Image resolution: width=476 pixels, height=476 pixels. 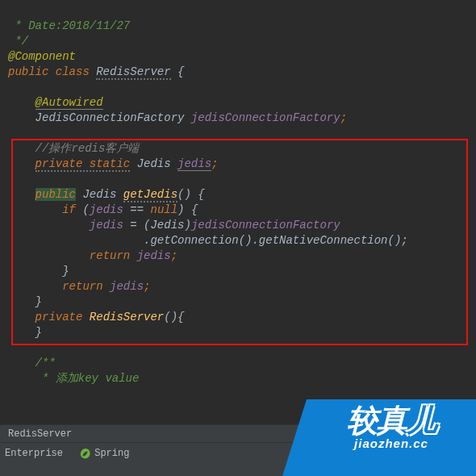 What do you see at coordinates (18, 41) in the screenshot?
I see `comment-text: */` at bounding box center [18, 41].